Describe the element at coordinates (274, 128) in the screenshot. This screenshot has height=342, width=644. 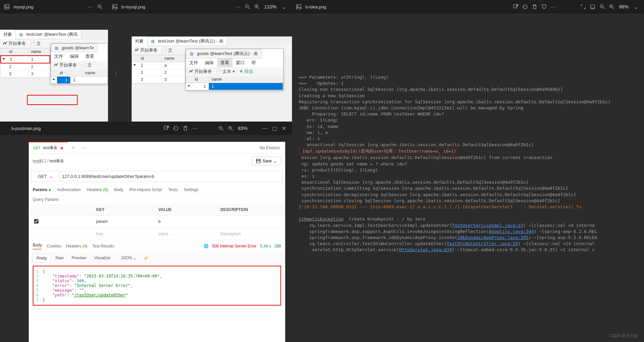
I see `maximize-icon: ▢` at that location.